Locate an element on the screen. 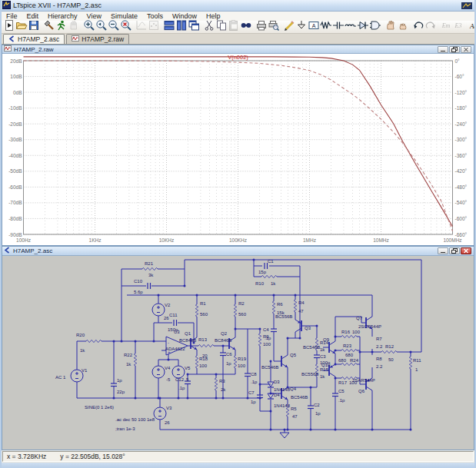 The image size is (476, 468). tab-schematic: H7AMP_2.asc is located at coordinates (34, 38).